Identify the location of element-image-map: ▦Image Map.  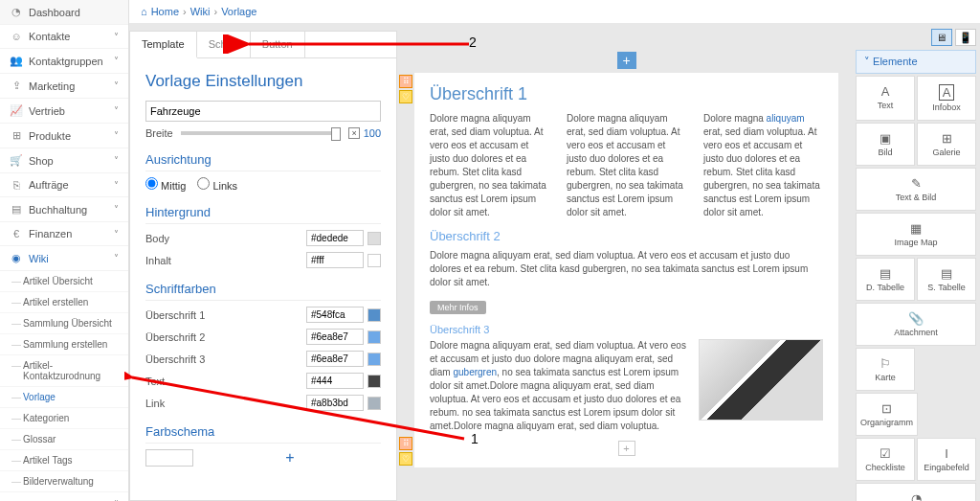
(916, 234).